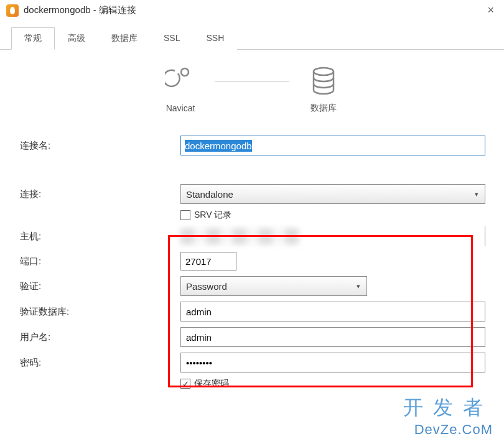 This screenshot has height=444, width=504. Describe the element at coordinates (215, 39) in the screenshot. I see `tab-ssh: SSH` at that location.